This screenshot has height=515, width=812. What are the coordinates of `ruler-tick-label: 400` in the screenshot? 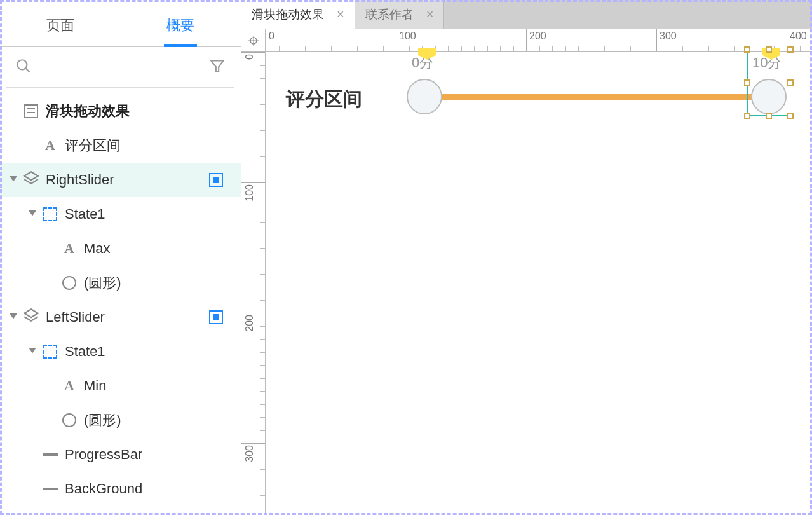 It's located at (798, 36).